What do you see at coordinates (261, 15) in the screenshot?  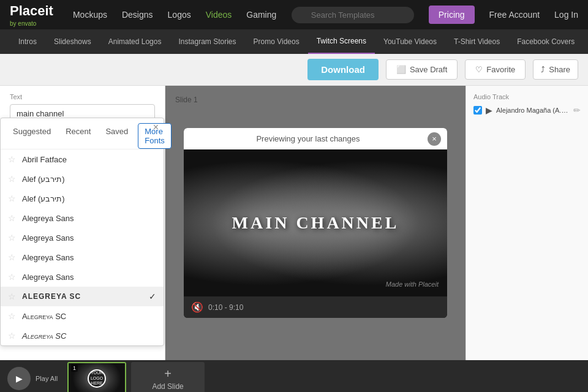 I see `nav-gaming: Gaming` at bounding box center [261, 15].